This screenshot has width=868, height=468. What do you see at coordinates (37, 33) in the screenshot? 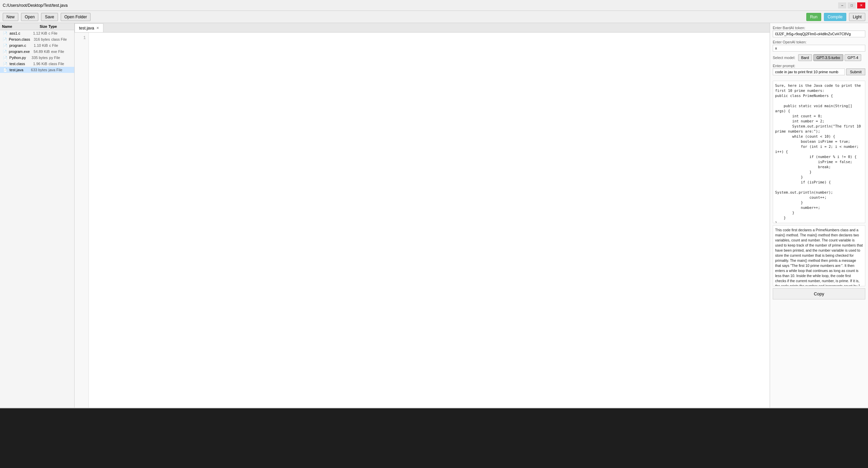
I see `file-size: 1.12 KiB` at bounding box center [37, 33].